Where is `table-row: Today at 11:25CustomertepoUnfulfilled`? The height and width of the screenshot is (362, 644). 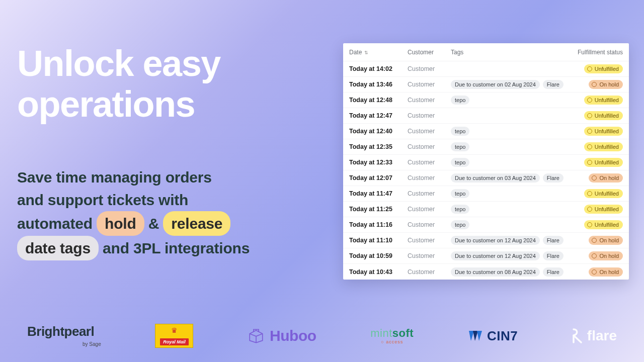 table-row: Today at 11:25CustomertepoUnfulfilled is located at coordinates (486, 209).